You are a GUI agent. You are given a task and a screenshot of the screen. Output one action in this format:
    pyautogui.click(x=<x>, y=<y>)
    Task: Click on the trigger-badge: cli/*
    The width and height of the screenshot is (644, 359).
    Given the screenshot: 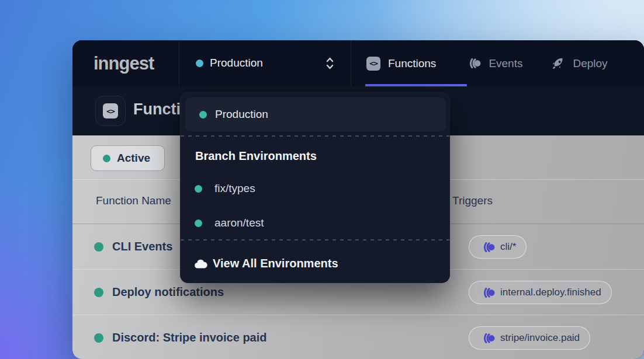 What is the action you would take?
    pyautogui.click(x=498, y=247)
    